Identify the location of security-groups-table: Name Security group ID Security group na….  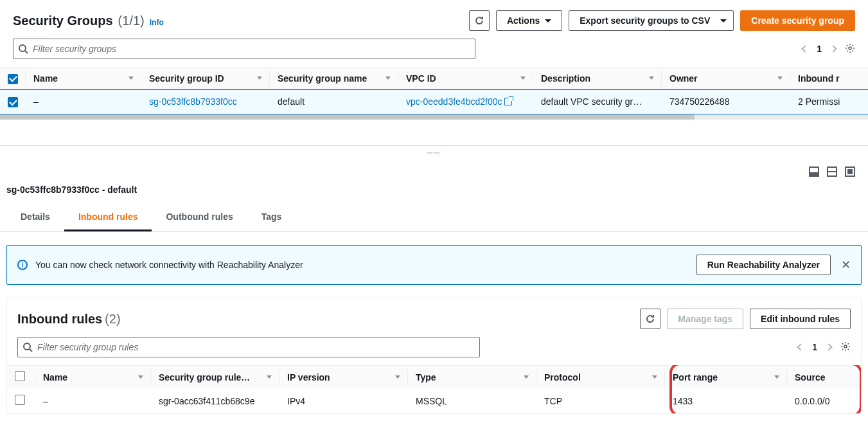
(434, 91).